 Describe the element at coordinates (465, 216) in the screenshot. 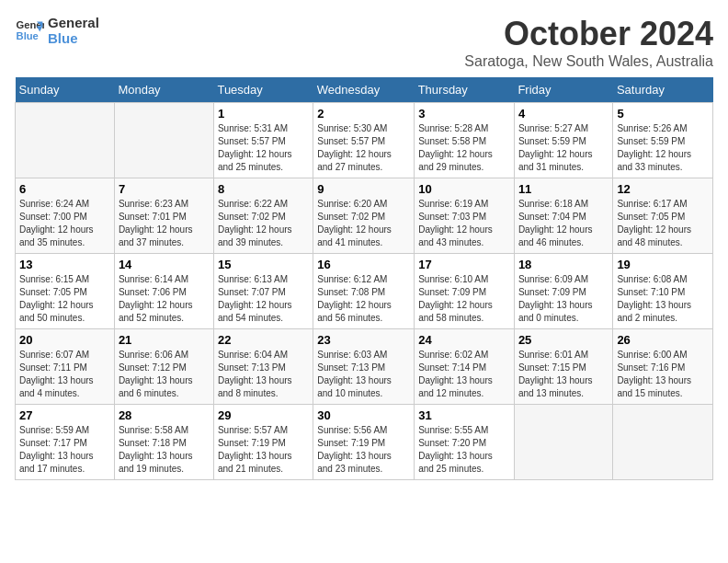

I see `day-cell: 10Sunrise: 6:19 AM Sunset: 7:03 PM Dayli…` at that location.